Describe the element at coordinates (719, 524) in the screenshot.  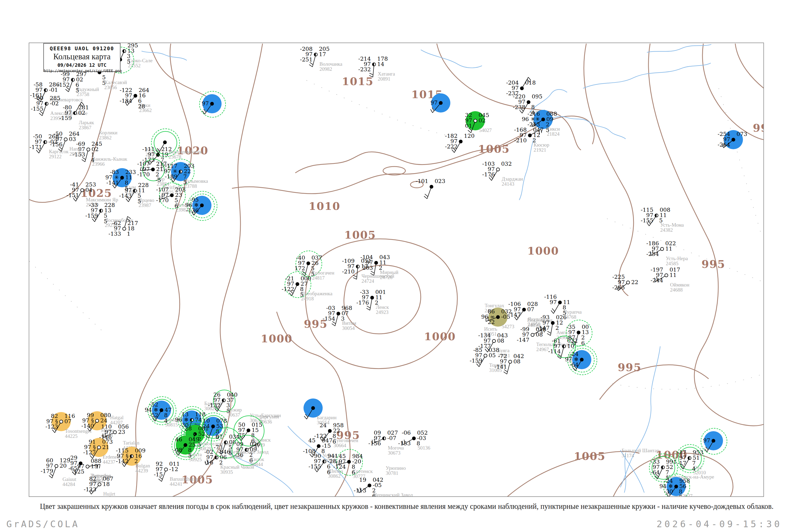
I see `render-timestamp: 2026-04-09-15:30` at that location.